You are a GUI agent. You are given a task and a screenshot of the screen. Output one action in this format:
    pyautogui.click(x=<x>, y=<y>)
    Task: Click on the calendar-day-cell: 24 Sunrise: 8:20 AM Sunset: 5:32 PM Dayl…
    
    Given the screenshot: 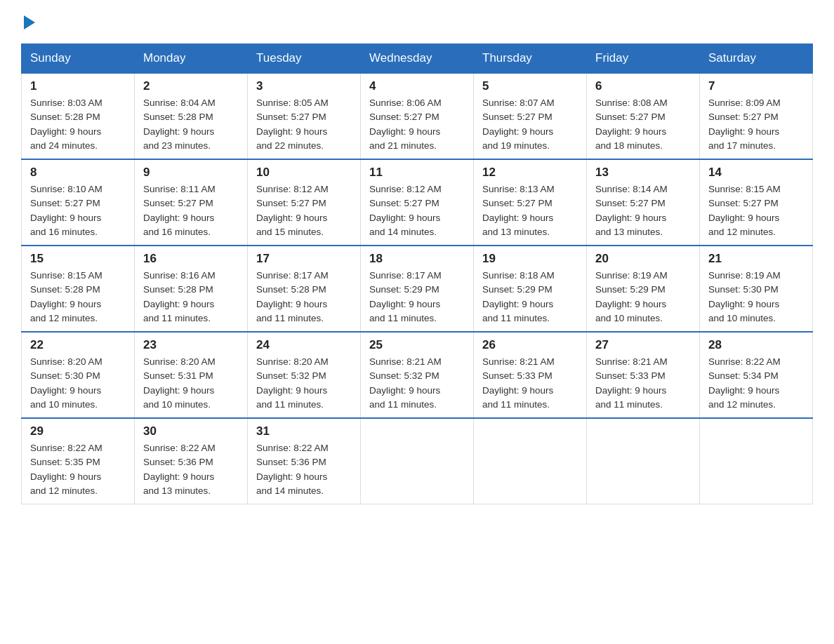 What is the action you would take?
    pyautogui.click(x=305, y=375)
    